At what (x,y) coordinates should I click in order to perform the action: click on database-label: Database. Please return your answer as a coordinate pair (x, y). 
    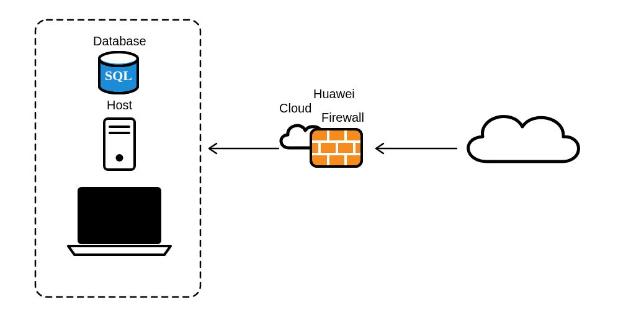
    Looking at the image, I should click on (120, 41).